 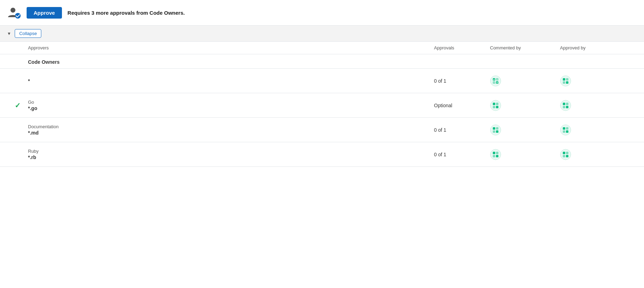 I want to click on approver-pattern: *.rb, so click(x=231, y=157).